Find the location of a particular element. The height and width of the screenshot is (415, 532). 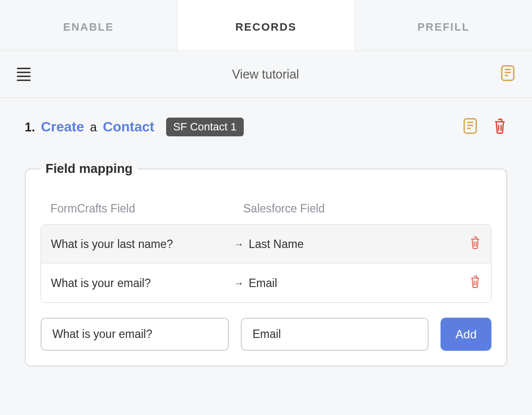

add-mapping-button: Add is located at coordinates (466, 334).